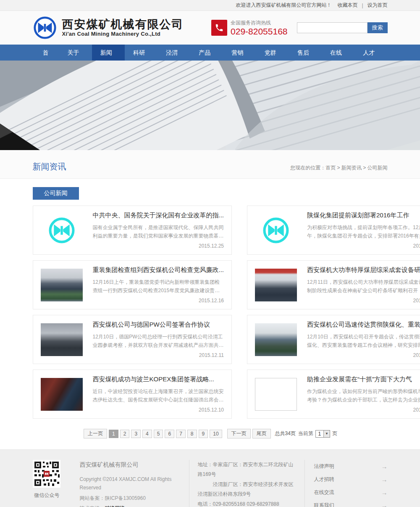  Describe the element at coordinates (133, 394) in the screenshot. I see `news-card: 西安煤机成功与波兰KOPEX集团签署战略... 近日，中波经贸投资论坛在上海隆重…` at that location.